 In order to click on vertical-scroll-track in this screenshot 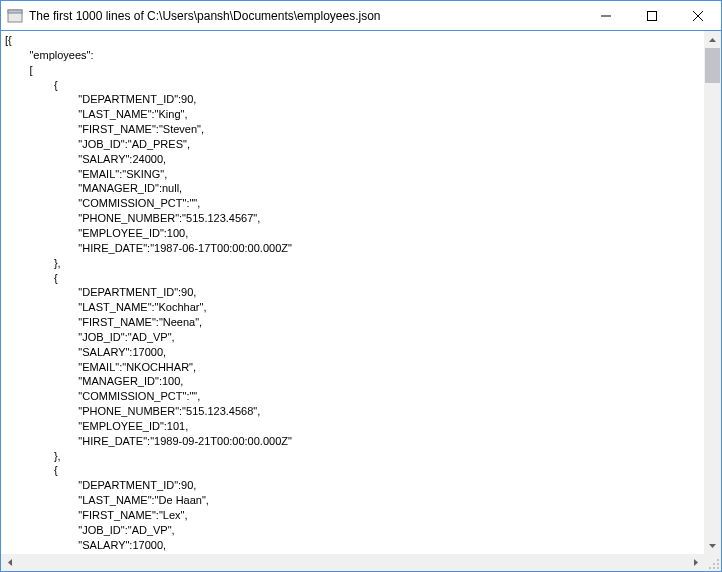, I will do `click(712, 292)`.